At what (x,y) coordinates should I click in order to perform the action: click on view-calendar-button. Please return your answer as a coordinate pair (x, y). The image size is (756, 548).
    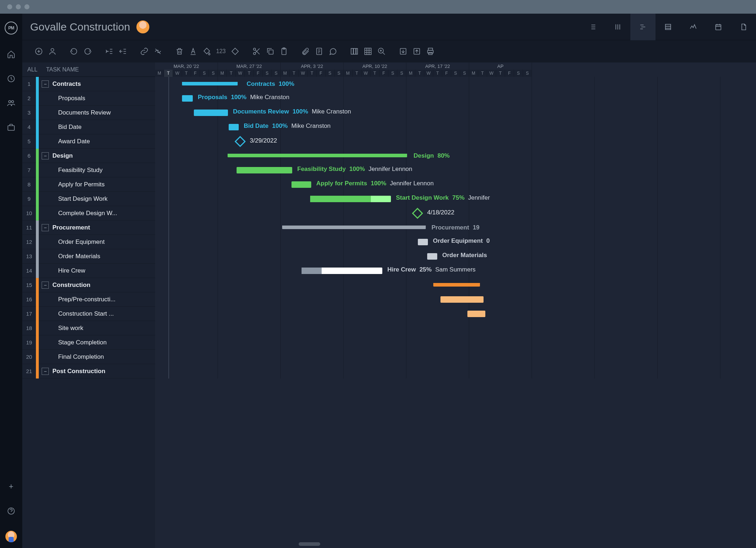
    Looking at the image, I should click on (718, 27).